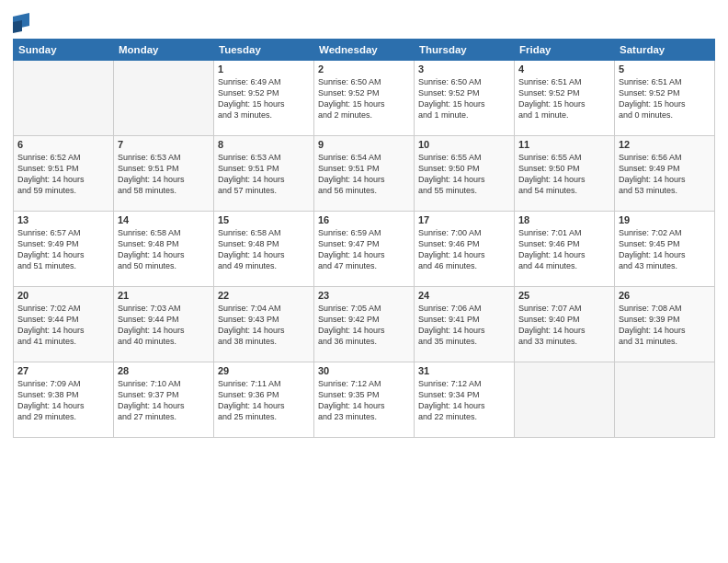 The image size is (728, 563). What do you see at coordinates (665, 249) in the screenshot?
I see `calendar-cell: 19Sunrise: 7:02 AM Sunset: 9:45 PM Dayli…` at bounding box center [665, 249].